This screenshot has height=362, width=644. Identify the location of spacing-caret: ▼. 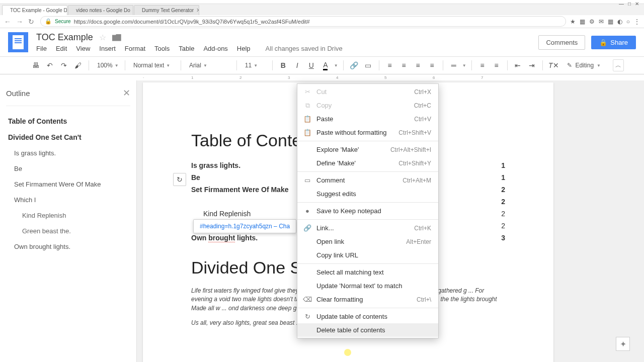
(464, 65).